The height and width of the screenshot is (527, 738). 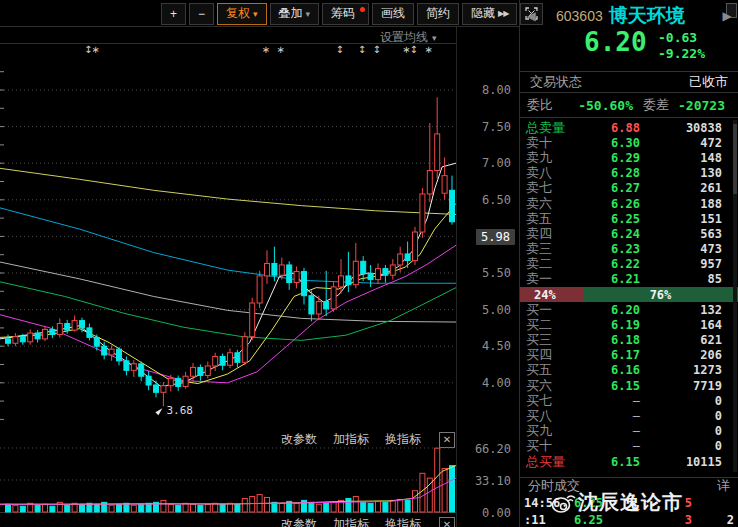 I want to click on weibi-label: 委比, so click(x=544, y=105).